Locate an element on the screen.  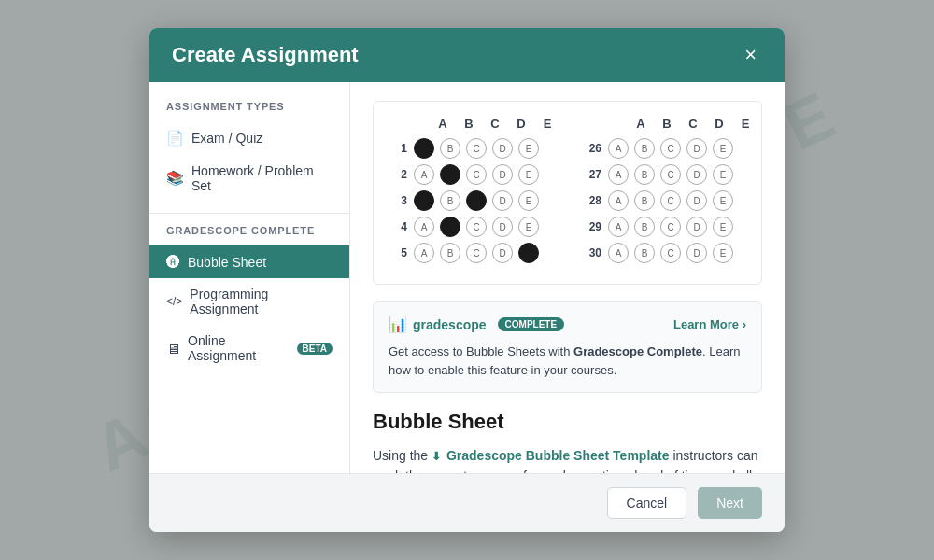
online-icon: 🖥 is located at coordinates (174, 349).